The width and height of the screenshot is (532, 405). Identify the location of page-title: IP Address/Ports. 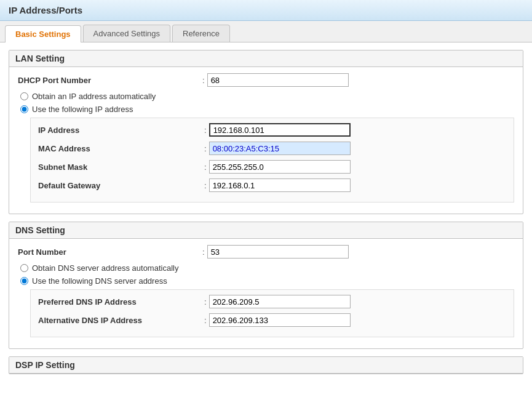
(266, 10).